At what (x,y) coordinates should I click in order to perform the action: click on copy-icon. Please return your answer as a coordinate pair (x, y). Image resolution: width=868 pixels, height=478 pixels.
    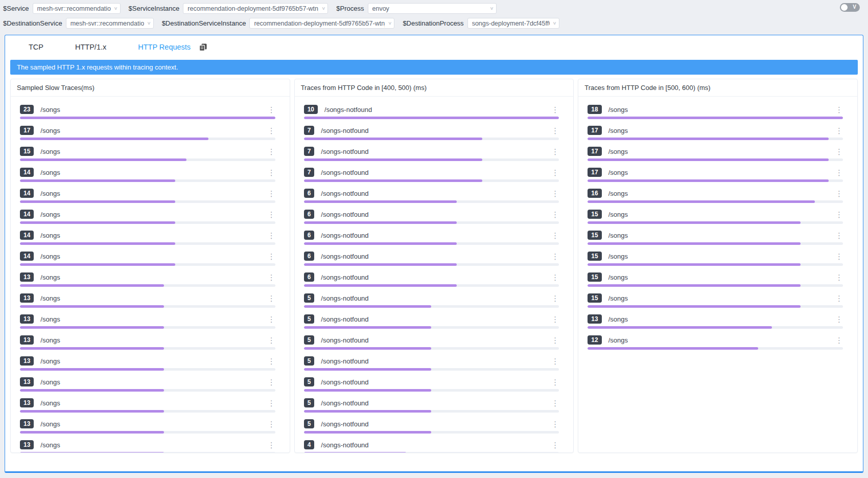
    Looking at the image, I should click on (203, 47).